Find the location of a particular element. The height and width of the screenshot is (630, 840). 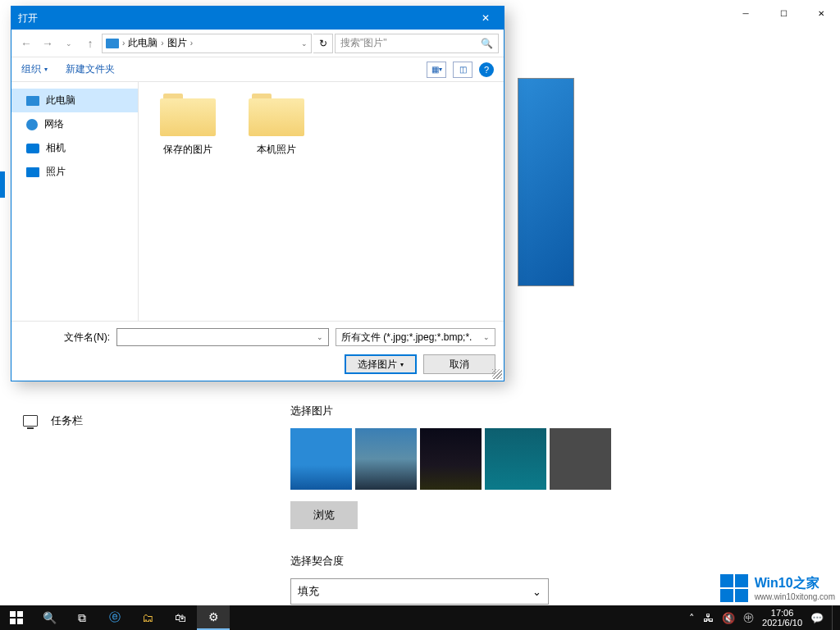

ime-tray-icon: ㊥ is located at coordinates (748, 618).